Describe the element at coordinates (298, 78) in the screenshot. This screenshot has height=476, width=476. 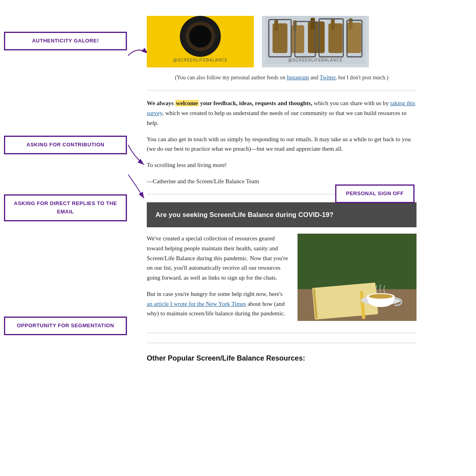
I see `instagram-link: Instagram` at that location.